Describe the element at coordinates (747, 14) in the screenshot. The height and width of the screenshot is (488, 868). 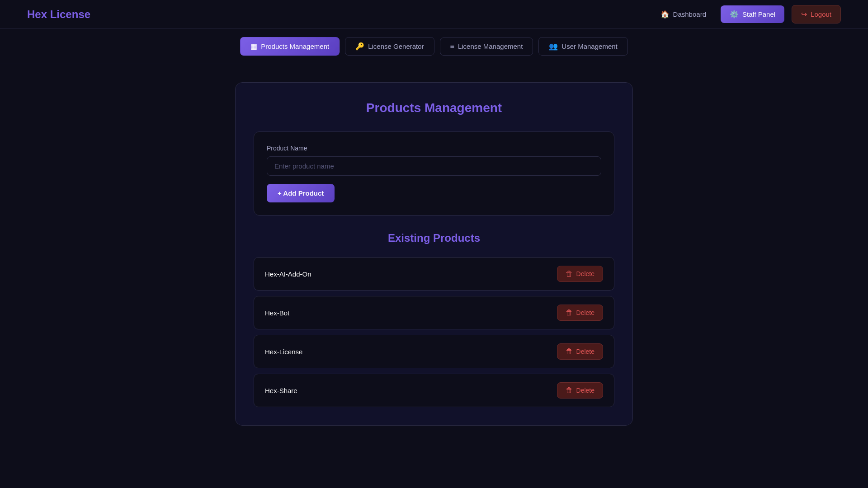
I see `navbar-right: 🏠 Dashboard ⚙️ Staff Panel ↪ Logout` at that location.